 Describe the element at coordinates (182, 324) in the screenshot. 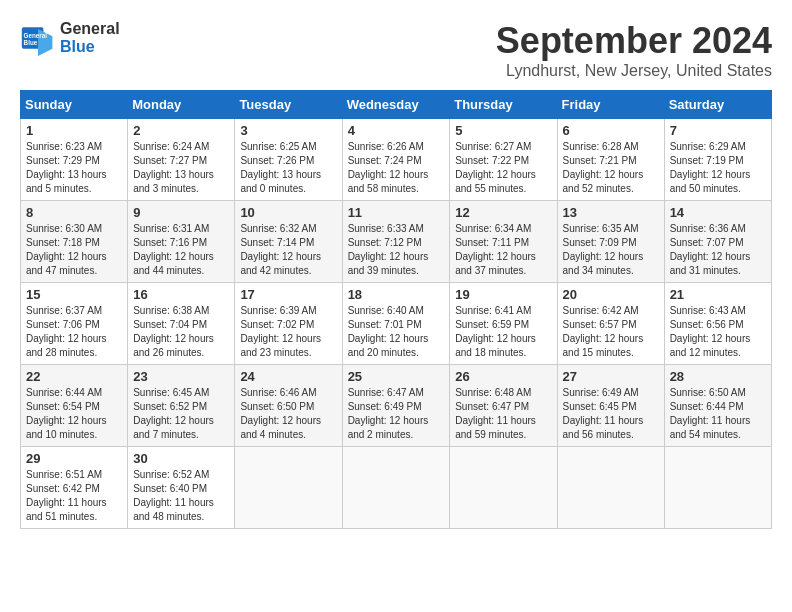

I see `calendar-cell: 16 Sunrise: 6:38 AM Sunset: 7:04 PM Dayl…` at that location.